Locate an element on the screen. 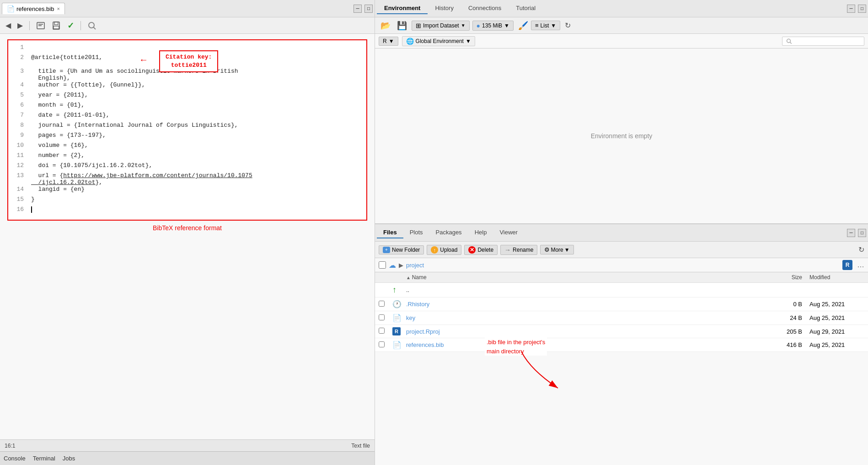 The height and width of the screenshot is (465, 868). tab-close-btn: × is located at coordinates (58, 9).